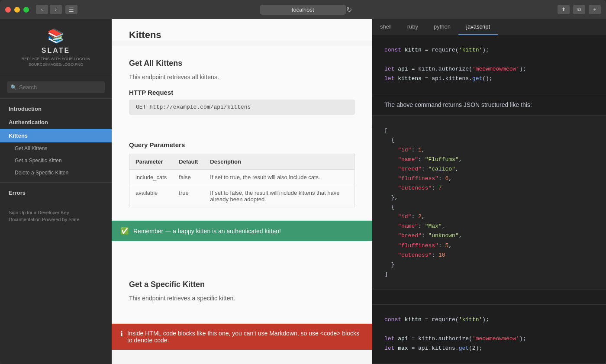  What do you see at coordinates (242, 180) in the screenshot?
I see `params-table: Parameter Default Description include_ca…` at bounding box center [242, 180].